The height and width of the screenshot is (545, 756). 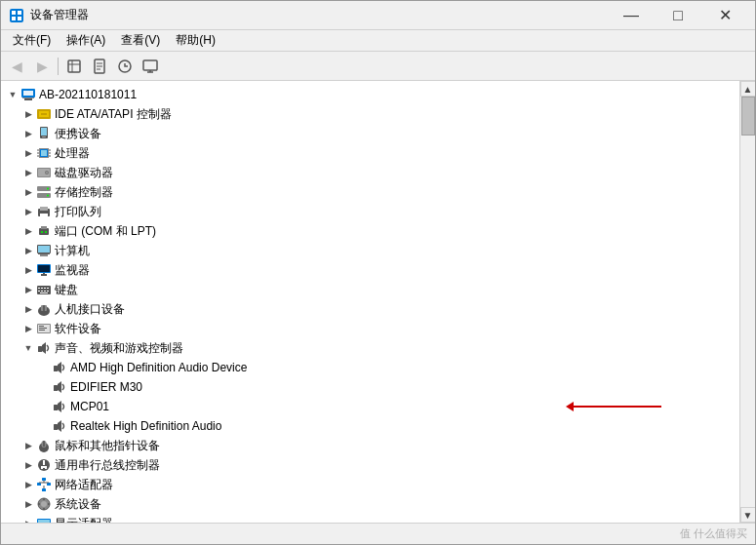 What do you see at coordinates (28, 114) in the screenshot?
I see `ide-expander: ▶` at bounding box center [28, 114].